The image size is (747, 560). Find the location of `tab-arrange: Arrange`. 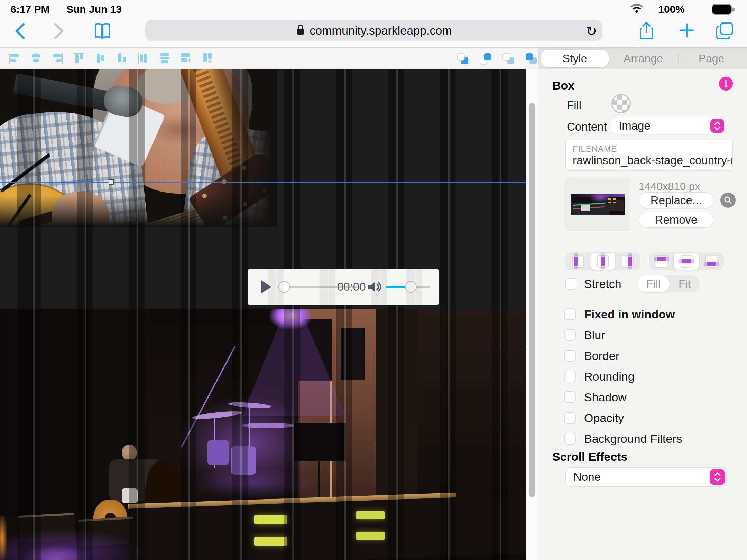

tab-arrange: Arrange is located at coordinates (643, 59).